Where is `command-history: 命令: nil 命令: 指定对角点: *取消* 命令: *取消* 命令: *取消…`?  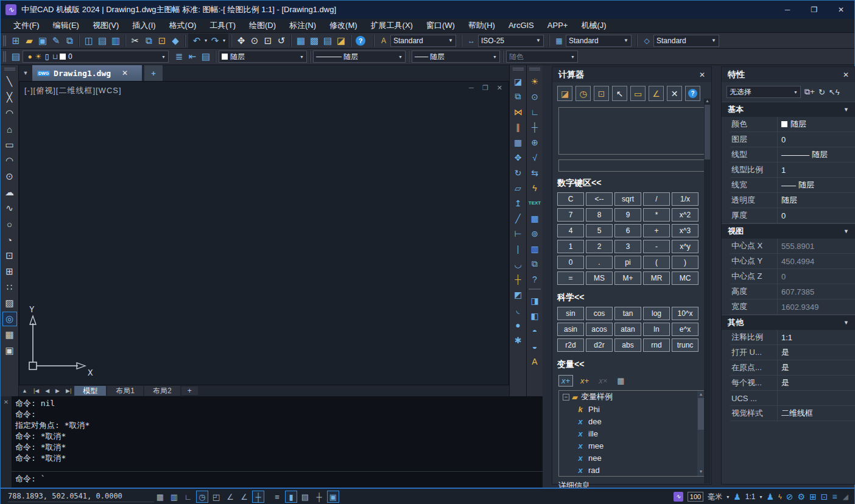
command-history: 命令: nil 命令: 指定对角点: *取消* 命令: *取消* 命令: *取消… is located at coordinates (277, 433).